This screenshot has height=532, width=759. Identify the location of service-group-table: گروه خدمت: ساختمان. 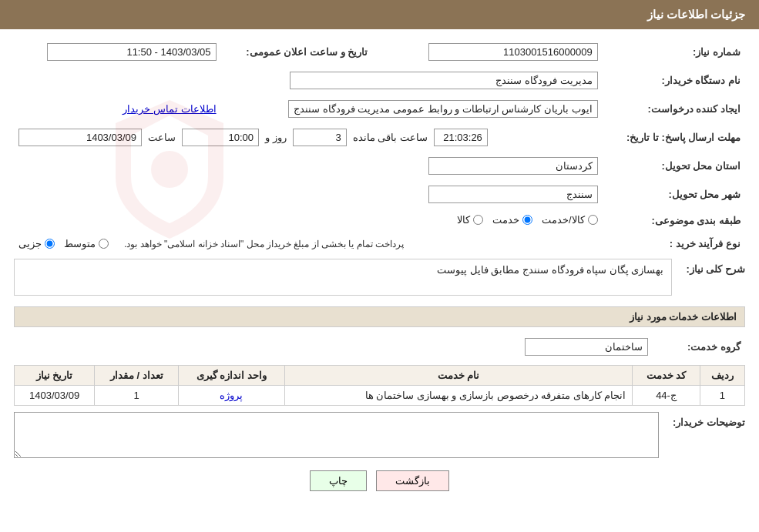
(379, 346).